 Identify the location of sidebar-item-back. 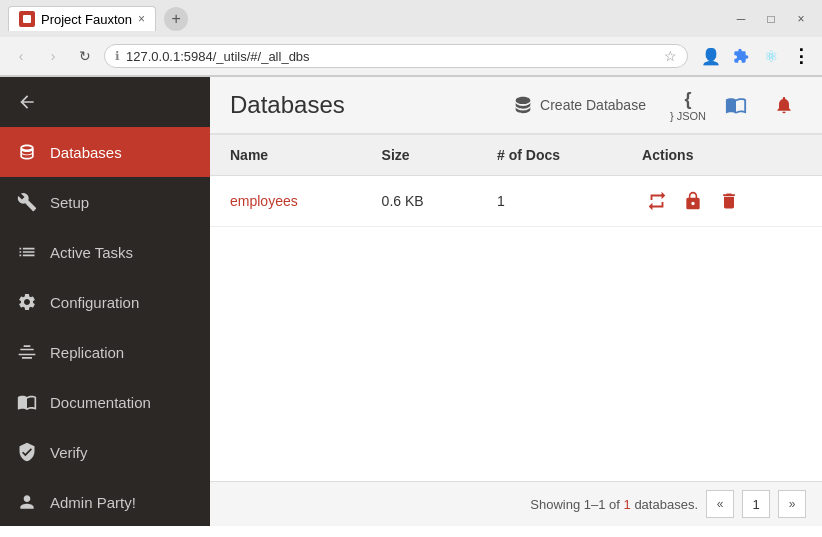
(105, 102).